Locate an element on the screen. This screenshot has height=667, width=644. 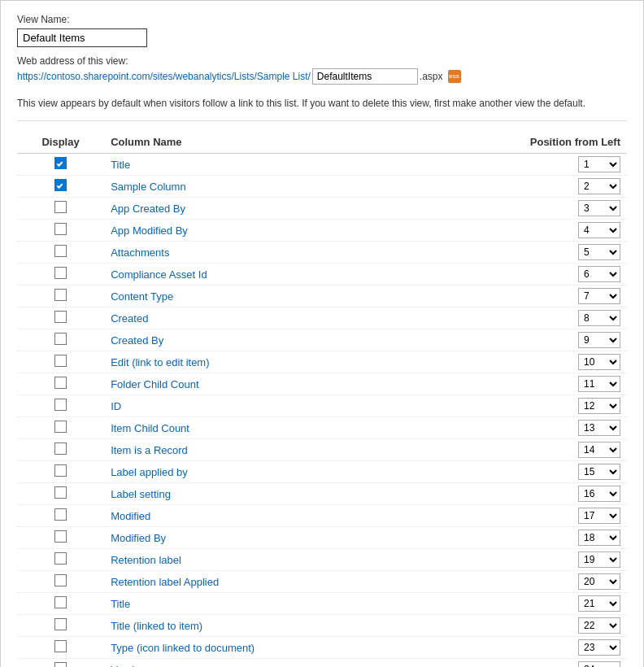
table-row: Retention label Applied12345678910111213… is located at coordinates (322, 582).